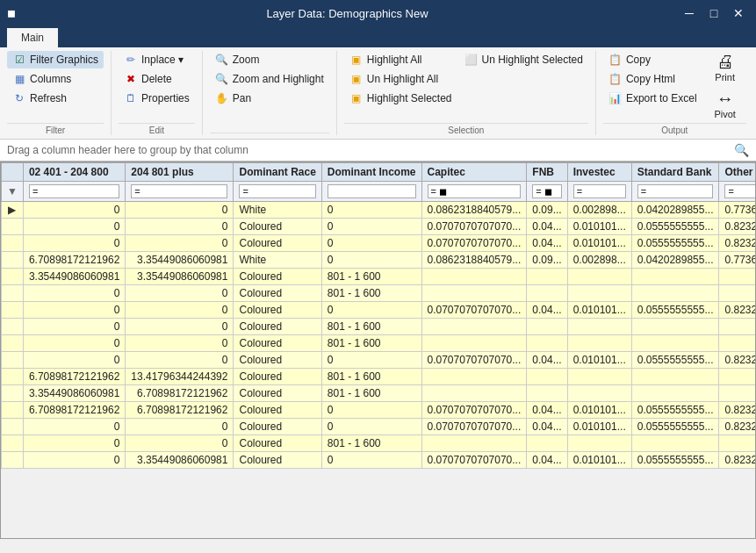  Describe the element at coordinates (379, 393) in the screenshot. I see `table-row: 3.354490860609816.70898172121962Coloured…` at that location.